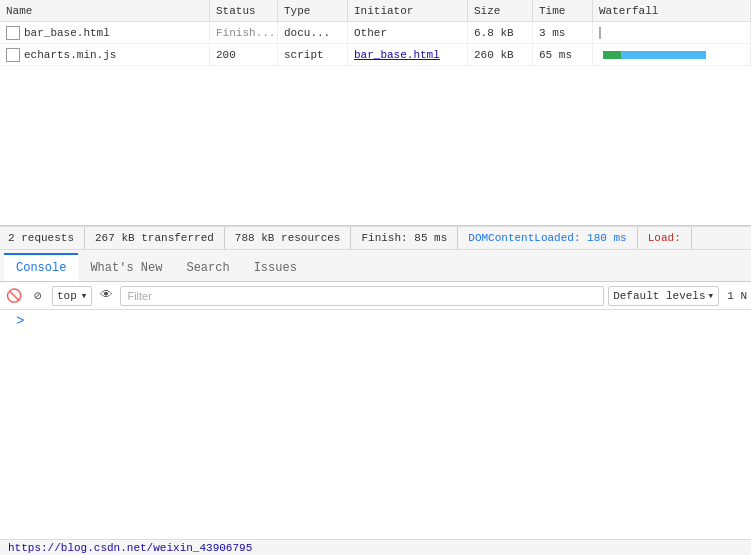 This screenshot has width=751, height=555. What do you see at coordinates (106, 296) in the screenshot?
I see `eye-icon: 👁` at bounding box center [106, 296].